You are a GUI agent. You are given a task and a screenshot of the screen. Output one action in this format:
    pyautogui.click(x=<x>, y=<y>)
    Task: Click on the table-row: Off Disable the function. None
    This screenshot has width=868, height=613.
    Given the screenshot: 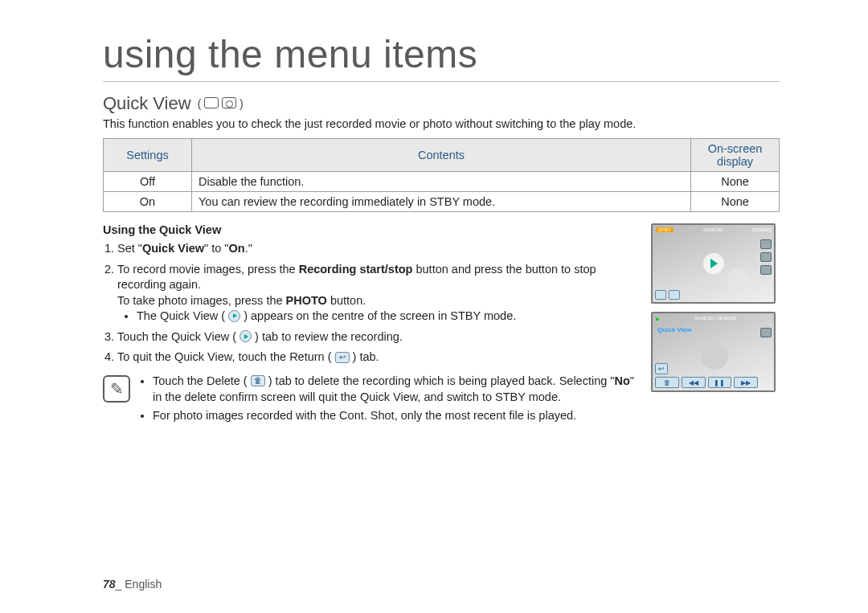 What is the action you would take?
    pyautogui.click(x=442, y=182)
    